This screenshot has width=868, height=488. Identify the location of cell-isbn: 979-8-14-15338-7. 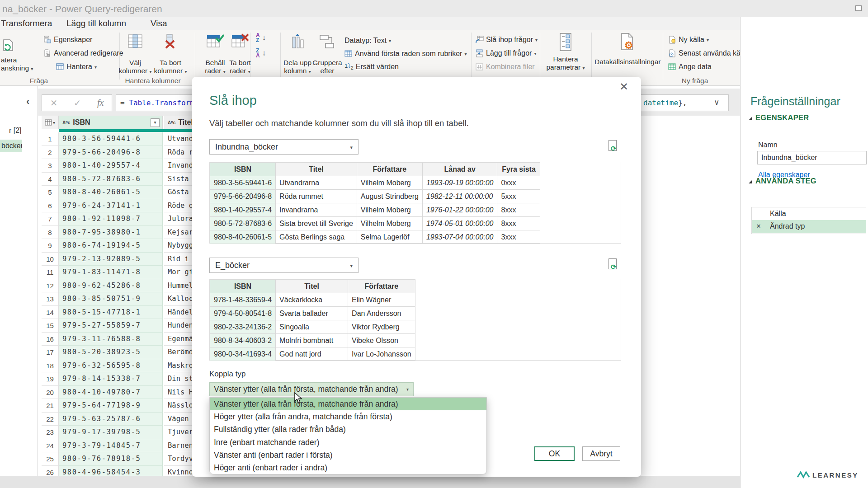
(111, 379).